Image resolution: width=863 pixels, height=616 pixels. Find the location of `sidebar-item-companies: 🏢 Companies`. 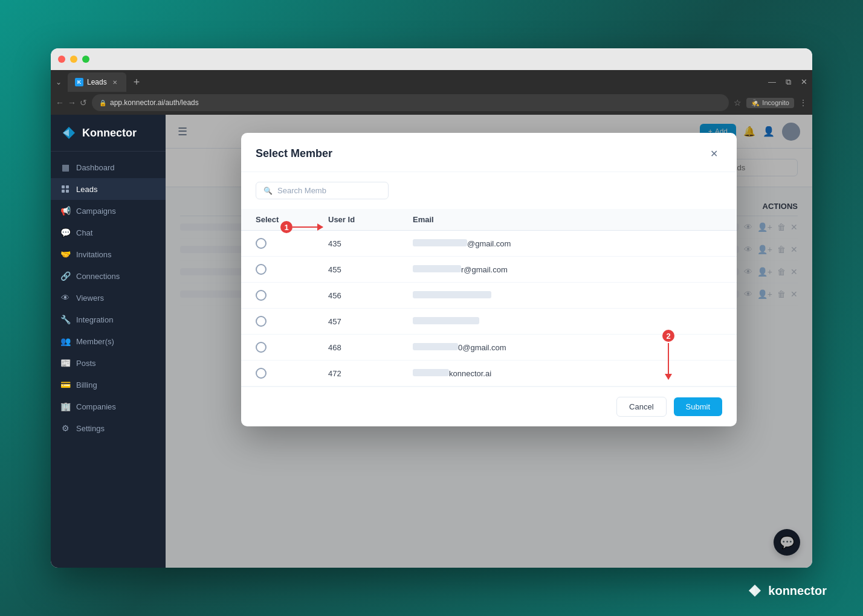

sidebar-item-companies: 🏢 Companies is located at coordinates (108, 406).